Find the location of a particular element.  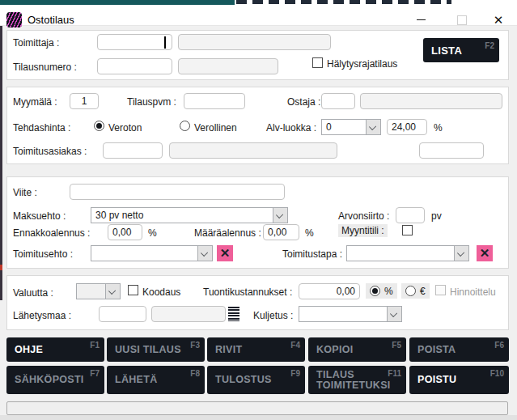

country-list-icon is located at coordinates (234, 314).